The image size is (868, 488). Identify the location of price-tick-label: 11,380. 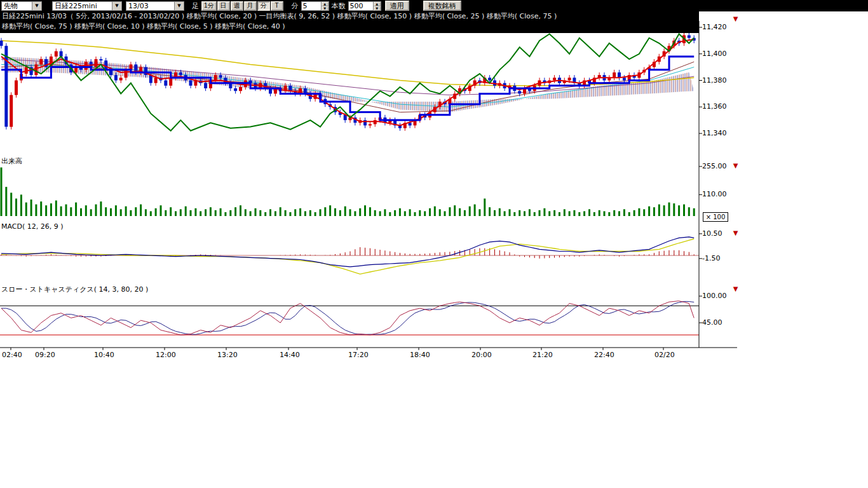
(714, 80).